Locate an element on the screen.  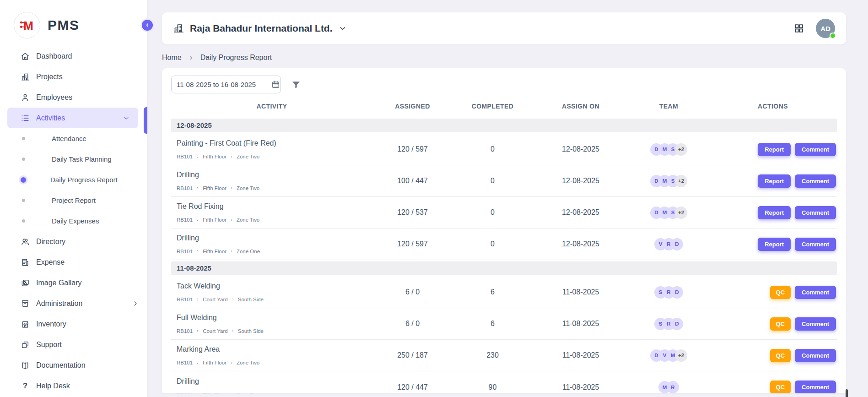
vertical-scrollbar-thumb is located at coordinates (846, 393).